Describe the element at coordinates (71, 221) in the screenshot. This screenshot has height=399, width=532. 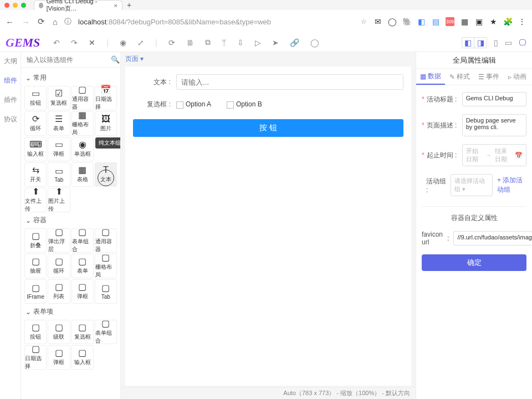
I see `category-header: ⌄ 容器` at that location.